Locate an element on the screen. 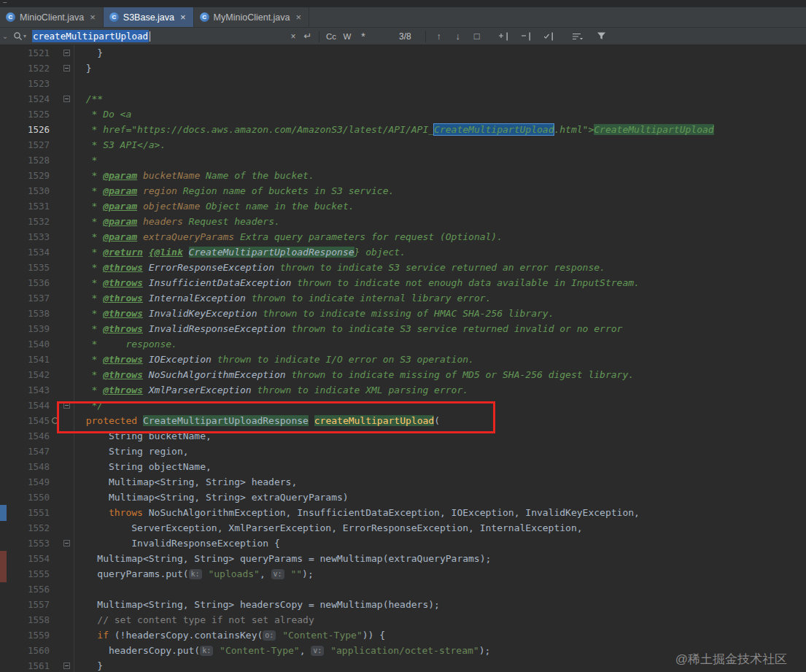  search-input: createMultipartUpload is located at coordinates (158, 36).